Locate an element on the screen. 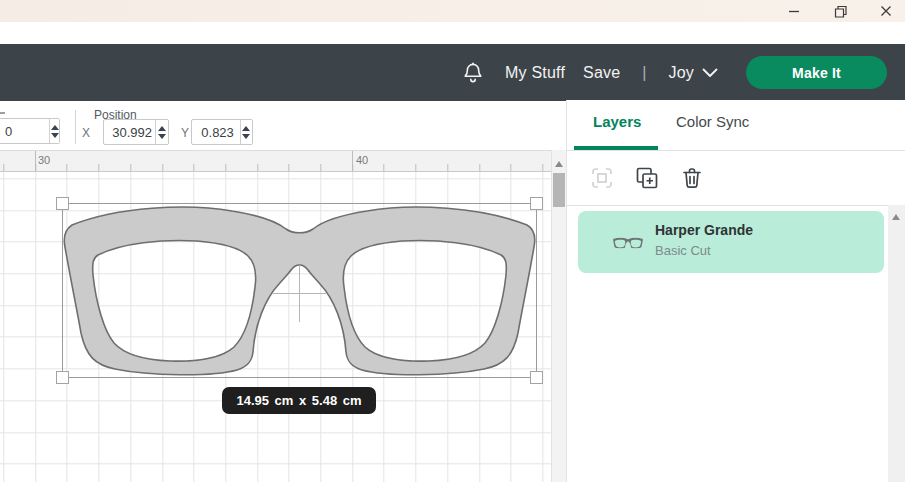  app-header: My Stuff Save | Joy Make It is located at coordinates (452, 72).